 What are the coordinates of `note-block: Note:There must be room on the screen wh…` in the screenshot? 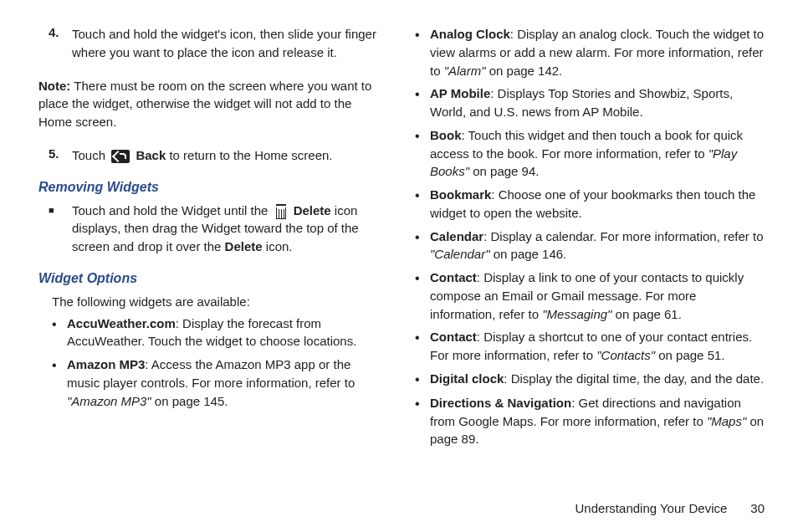 It's located at (212, 104).